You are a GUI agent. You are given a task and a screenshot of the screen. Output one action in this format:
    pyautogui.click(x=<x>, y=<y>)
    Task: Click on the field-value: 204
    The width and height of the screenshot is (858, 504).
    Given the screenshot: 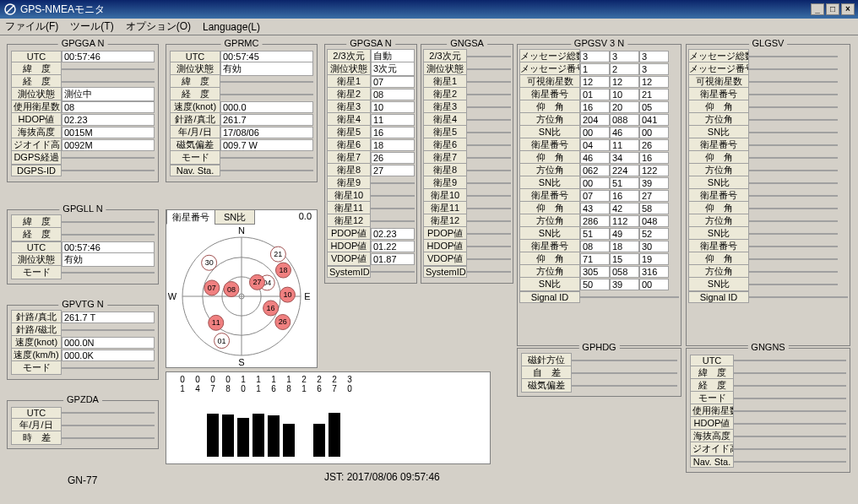 What is the action you would take?
    pyautogui.click(x=595, y=120)
    